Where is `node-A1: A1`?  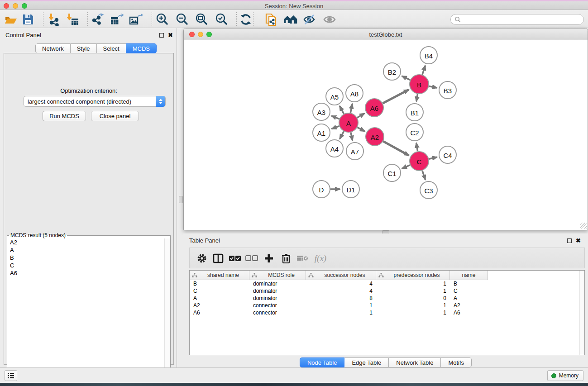 node-A1: A1 is located at coordinates (321, 133).